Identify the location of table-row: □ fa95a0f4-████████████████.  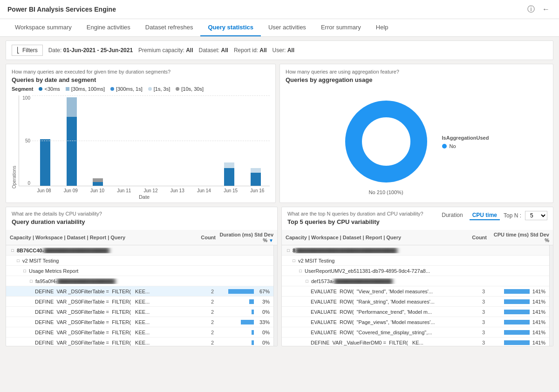
(140, 281).